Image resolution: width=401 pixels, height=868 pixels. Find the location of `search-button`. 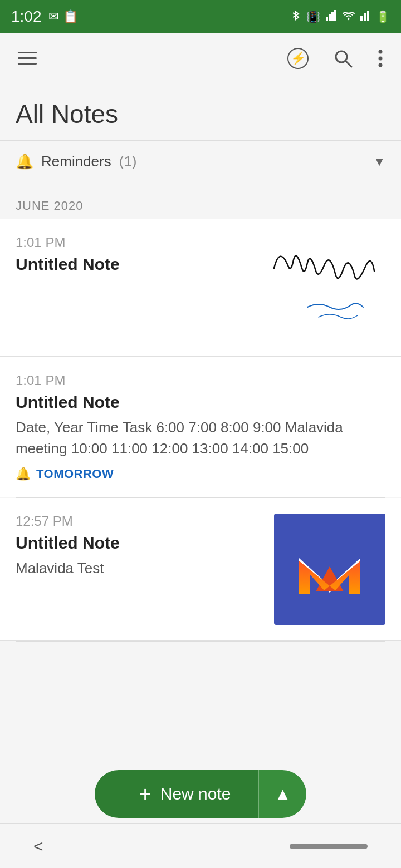

search-button is located at coordinates (343, 58).